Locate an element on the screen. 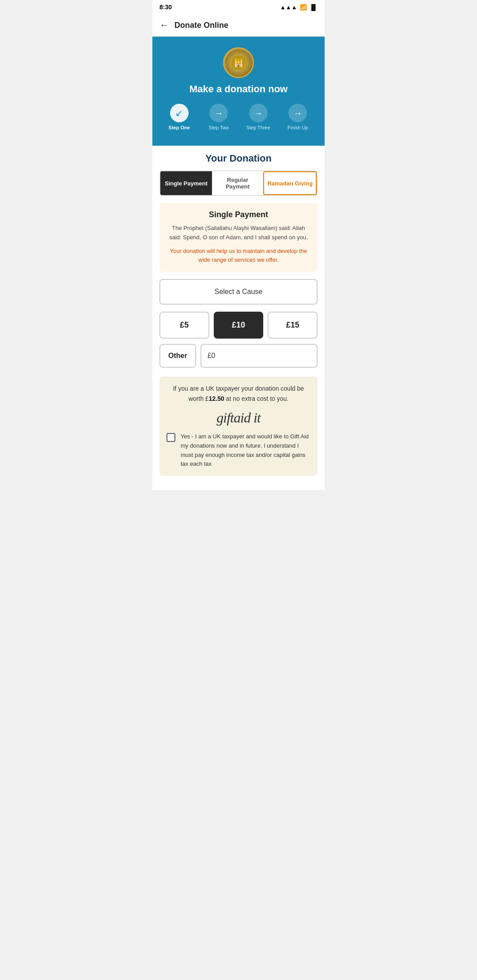 This screenshot has height=980, width=477. step-three: → Step Three is located at coordinates (258, 117).